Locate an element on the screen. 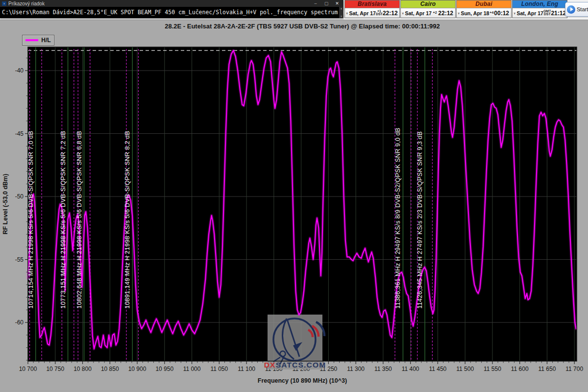 The width and height of the screenshot is (588, 392). watermark-text: DXSATCS.COM is located at coordinates (295, 365).